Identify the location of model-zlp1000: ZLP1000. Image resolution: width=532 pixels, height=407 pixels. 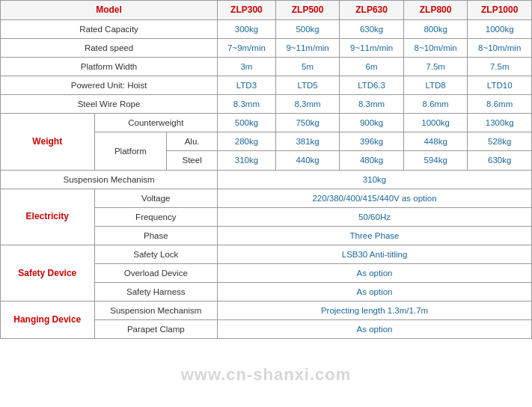
(500, 10).